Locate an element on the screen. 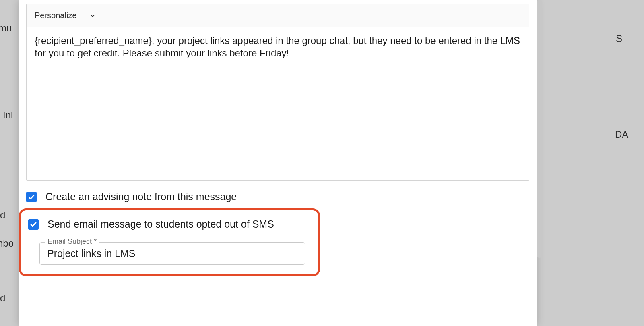 Image resolution: width=644 pixels, height=326 pixels. send-email-optout-checkbox is located at coordinates (33, 224).